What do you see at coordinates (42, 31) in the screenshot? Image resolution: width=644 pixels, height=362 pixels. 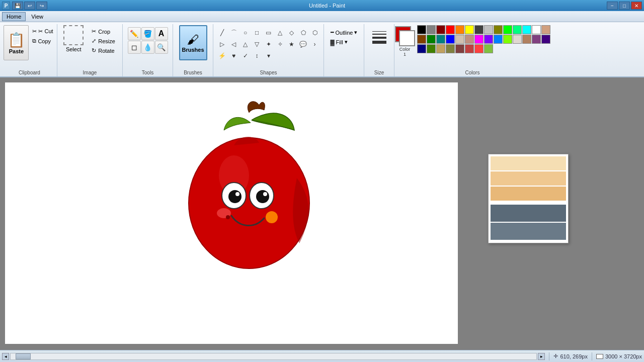 I see `cut-button: ✂ ✂ Cut` at bounding box center [42, 31].